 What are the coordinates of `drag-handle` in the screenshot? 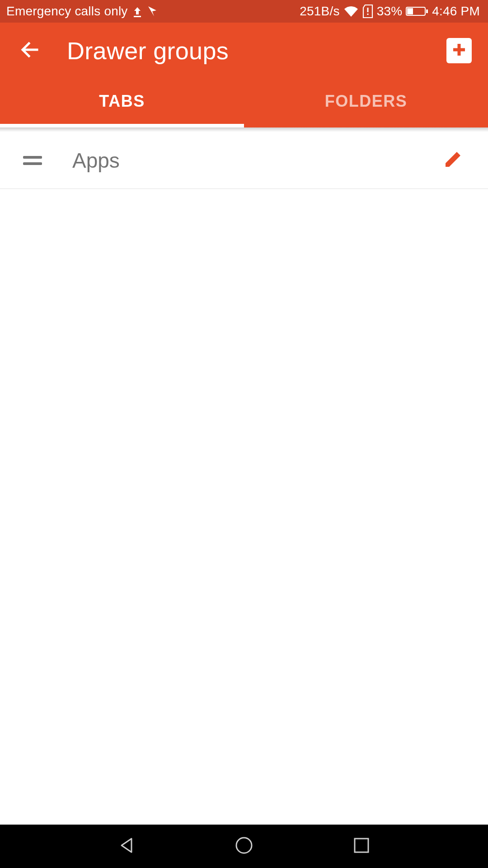 It's located at (33, 160).